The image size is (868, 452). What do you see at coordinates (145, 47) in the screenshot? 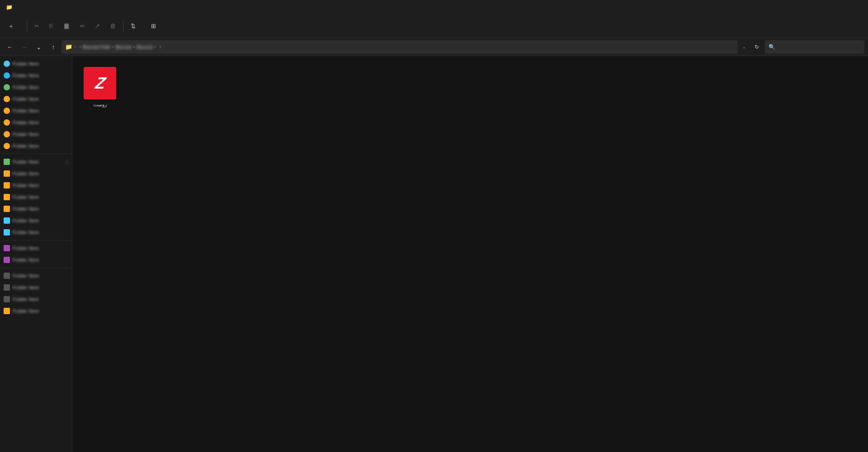
I see `folder-segment-3: Blurred` at bounding box center [145, 47].